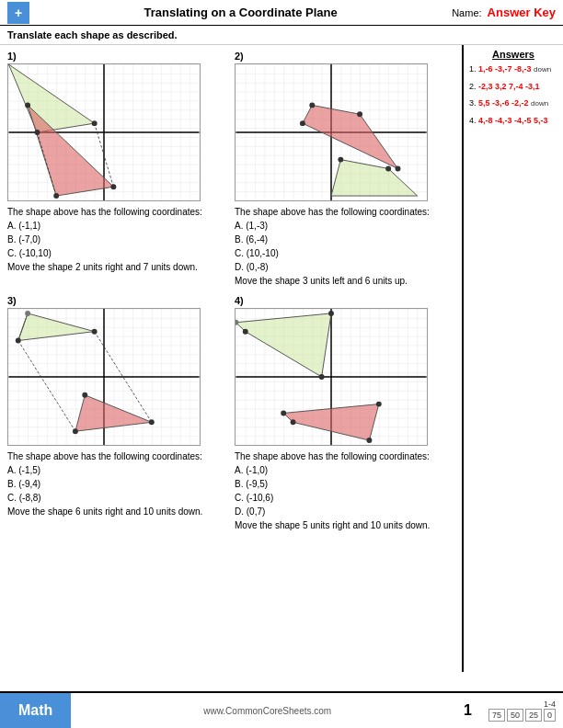 The height and width of the screenshot is (728, 563). Describe the element at coordinates (118, 414) in the screenshot. I see `problem-3: 3)` at that location.